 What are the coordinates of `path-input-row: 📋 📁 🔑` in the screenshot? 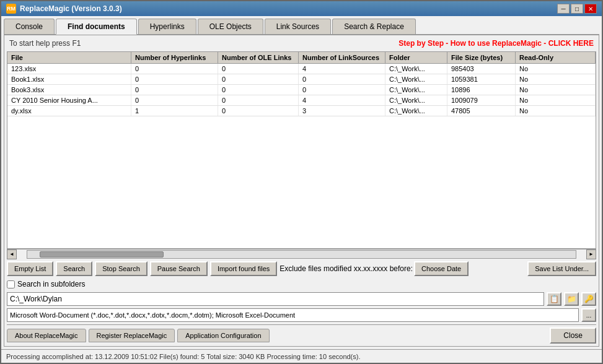 It's located at (301, 299).